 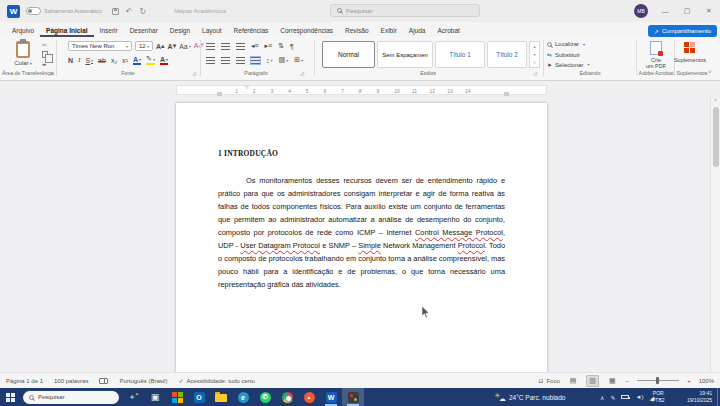 I want to click on styles-dialog-launcher: ◿, so click(x=535, y=73).